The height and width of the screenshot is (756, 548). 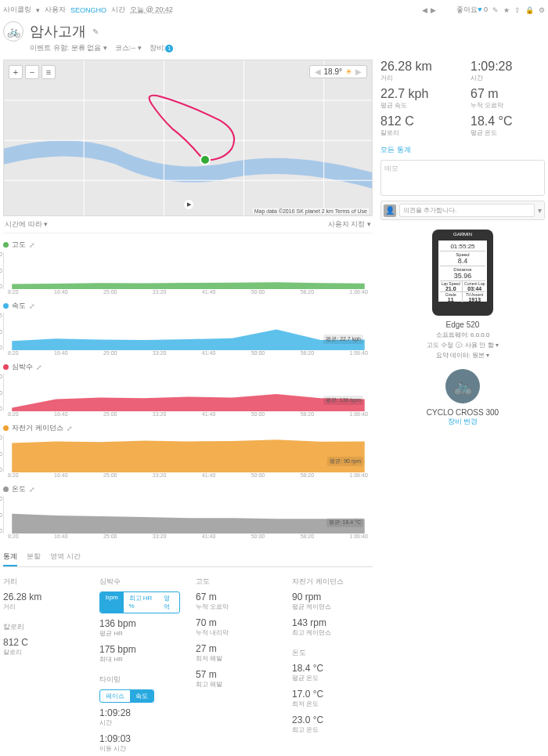 What do you see at coordinates (467, 210) in the screenshot?
I see `opinion-input: 의견을 추가합니다.` at bounding box center [467, 210].